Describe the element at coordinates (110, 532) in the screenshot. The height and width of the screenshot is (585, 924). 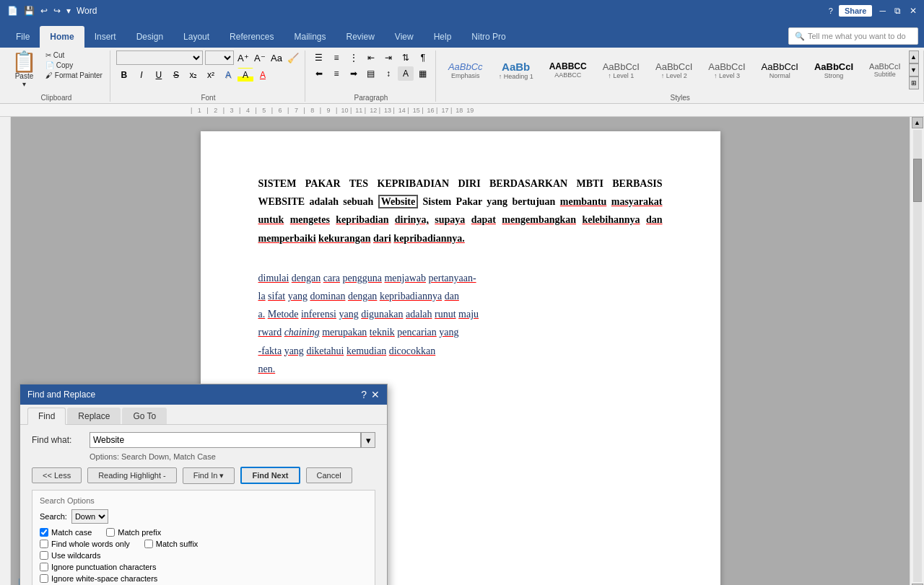
I see `match-prefix-checkbox` at that location.